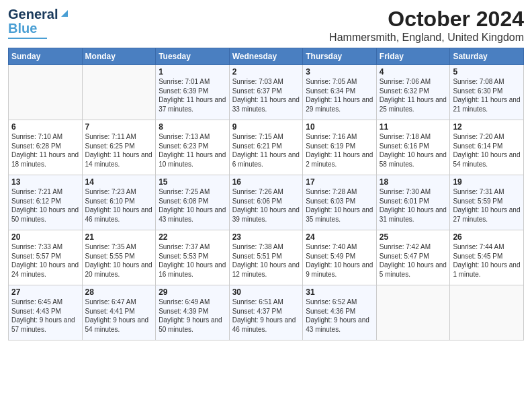 The image size is (532, 411). I want to click on cell-day-number: 13, so click(46, 182).